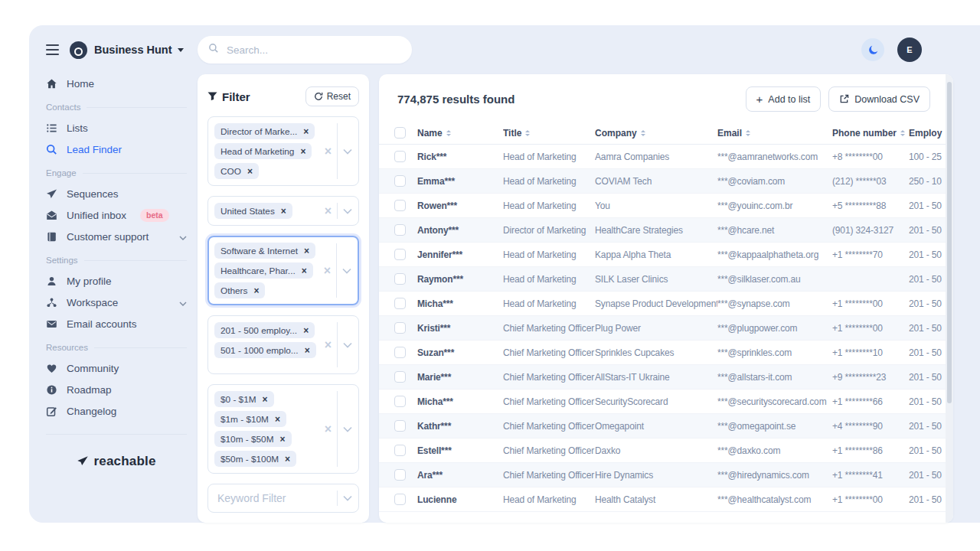 This screenshot has height=551, width=980. I want to click on sidebar-item-changelog: Changelog, so click(116, 411).